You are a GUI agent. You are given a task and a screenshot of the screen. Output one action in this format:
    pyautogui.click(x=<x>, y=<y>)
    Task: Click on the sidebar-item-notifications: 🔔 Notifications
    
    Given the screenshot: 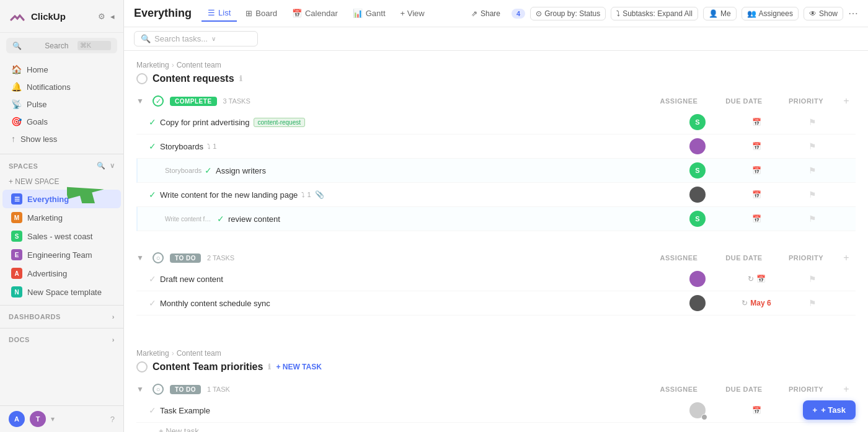 What is the action you would take?
    pyautogui.click(x=62, y=87)
    